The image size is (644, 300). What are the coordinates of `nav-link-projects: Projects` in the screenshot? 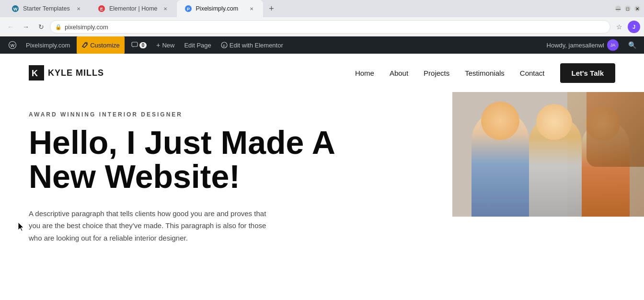 It's located at (437, 73).